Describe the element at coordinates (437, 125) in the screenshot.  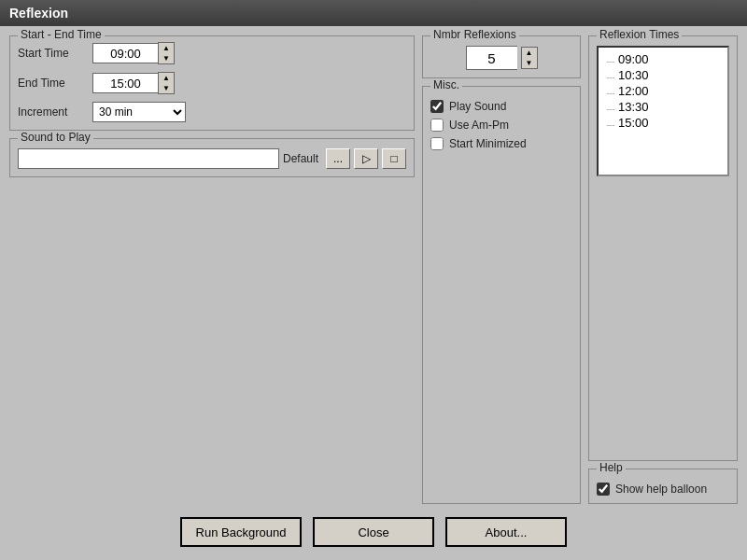
I see `use-am-pm-checkbox` at that location.